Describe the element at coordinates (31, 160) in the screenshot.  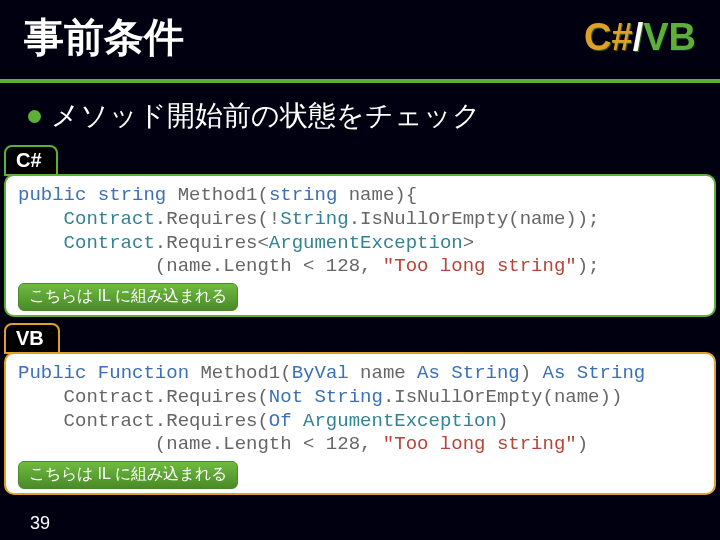
I see `csharp-tag: C#` at that location.